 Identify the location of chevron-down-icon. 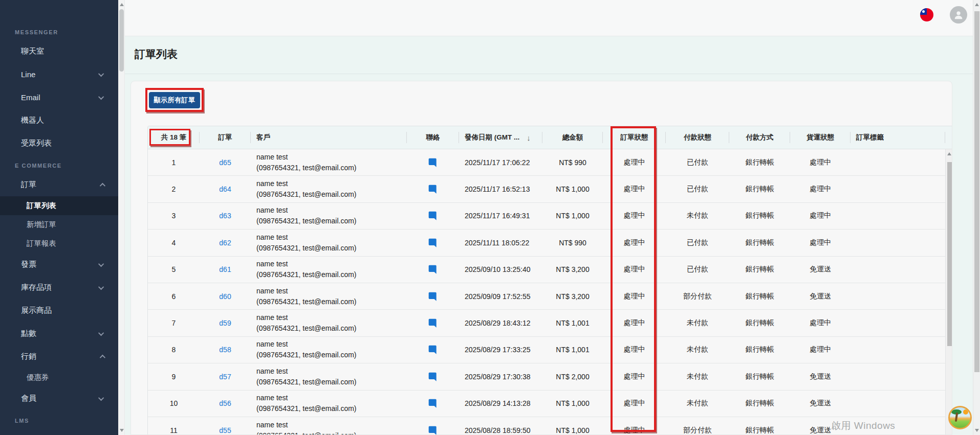
(101, 96).